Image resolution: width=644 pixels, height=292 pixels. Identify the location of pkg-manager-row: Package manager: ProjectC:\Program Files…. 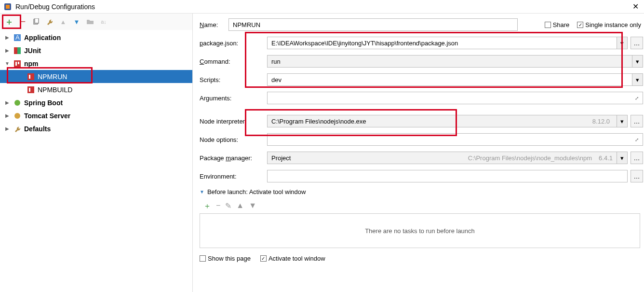
(421, 158).